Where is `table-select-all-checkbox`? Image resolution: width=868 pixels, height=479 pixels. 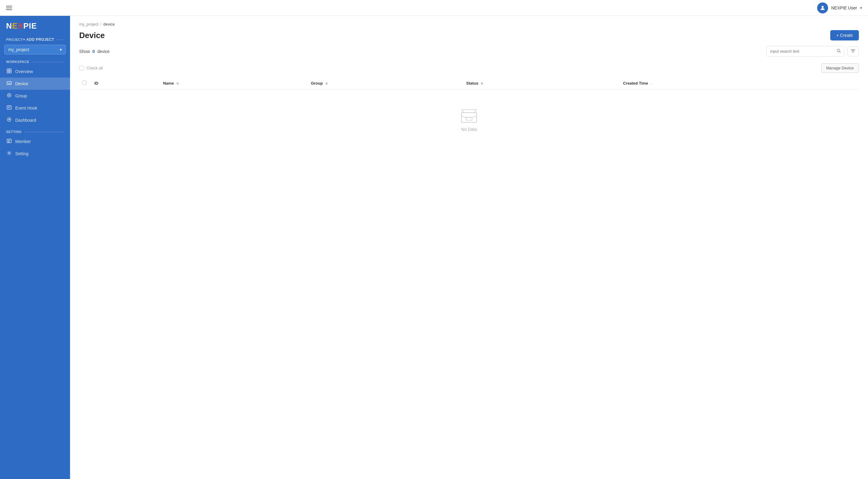
table-select-all-checkbox is located at coordinates (84, 83).